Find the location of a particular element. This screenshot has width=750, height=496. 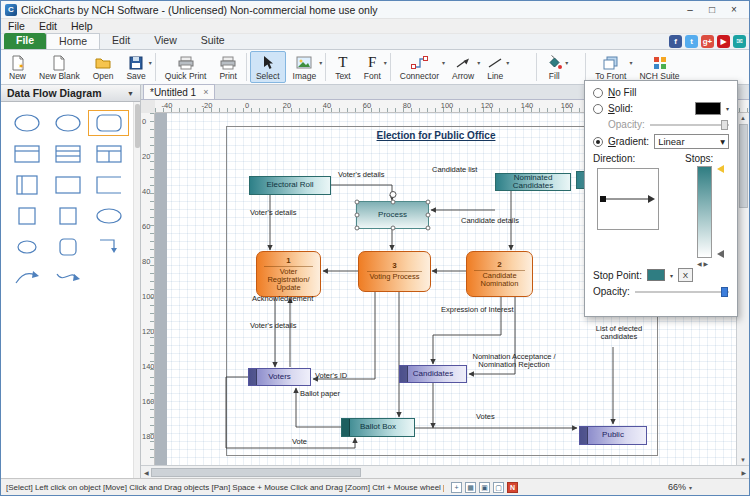

opacity-slider is located at coordinates (690, 125).